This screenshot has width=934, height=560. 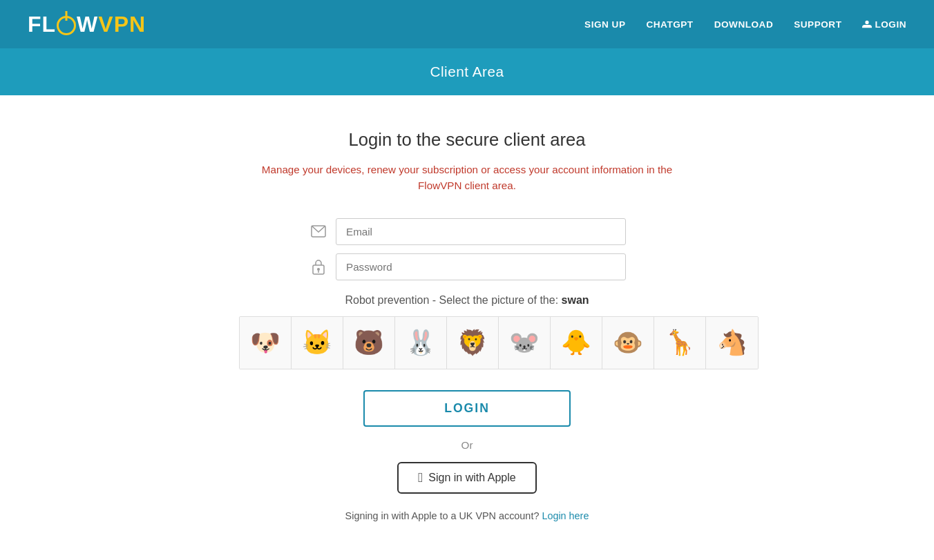 What do you see at coordinates (467, 300) in the screenshot?
I see `robot-label: Robot prevention - Select the picture of…` at bounding box center [467, 300].